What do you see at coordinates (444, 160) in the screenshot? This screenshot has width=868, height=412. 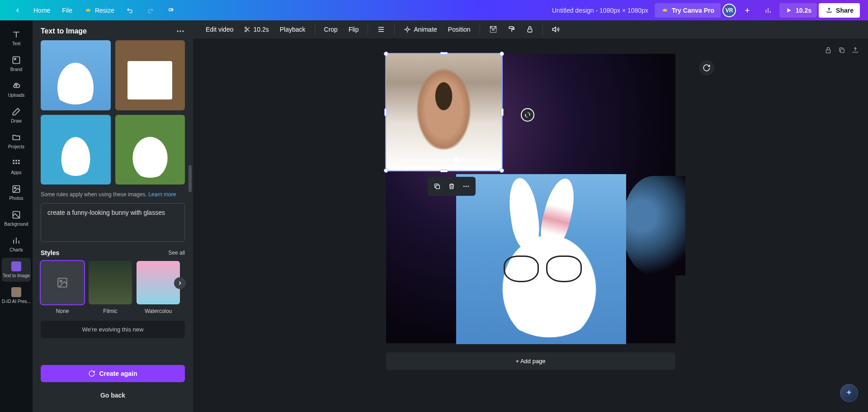 I see `video-progress-slider` at bounding box center [444, 160].